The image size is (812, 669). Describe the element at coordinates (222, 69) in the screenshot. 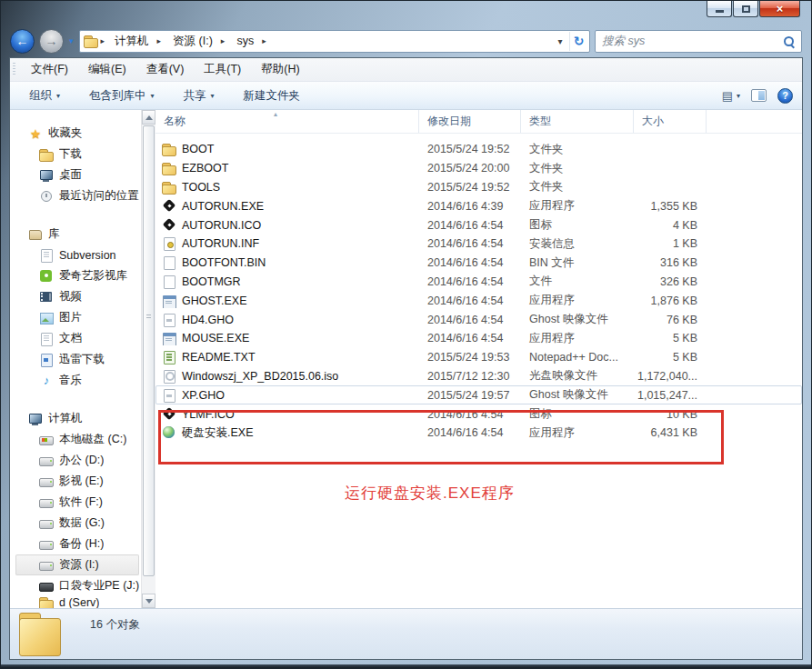

I see `menu-item: 工具(T)` at that location.